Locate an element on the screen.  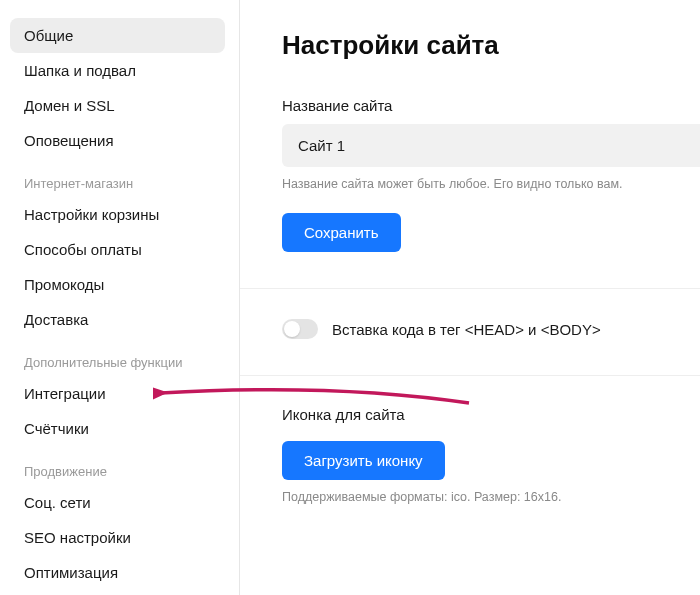
sidebar-section-shop: Интернет-магазин is located at coordinates (118, 178).